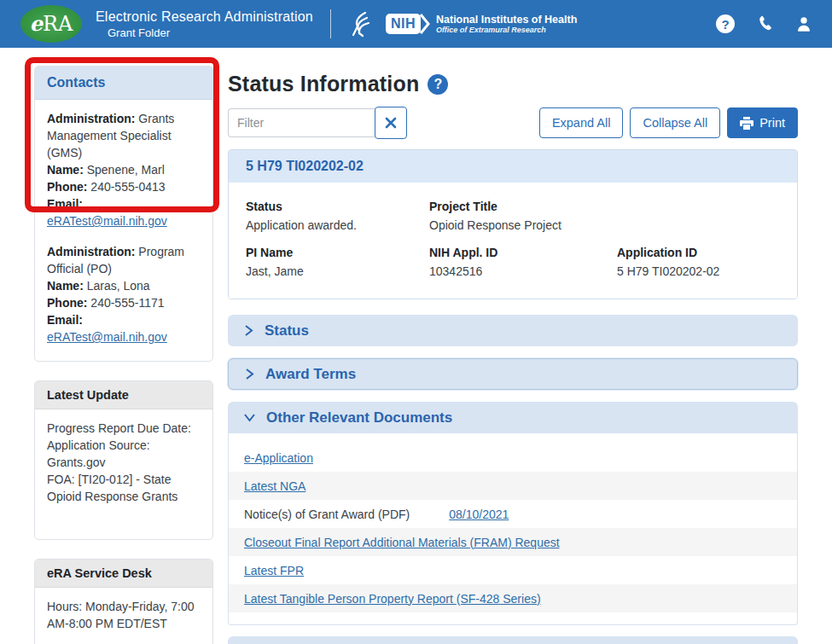 This screenshot has width=832, height=644. I want to click on latest-update-body: Progress Report Due Date: Application So…, so click(124, 474).